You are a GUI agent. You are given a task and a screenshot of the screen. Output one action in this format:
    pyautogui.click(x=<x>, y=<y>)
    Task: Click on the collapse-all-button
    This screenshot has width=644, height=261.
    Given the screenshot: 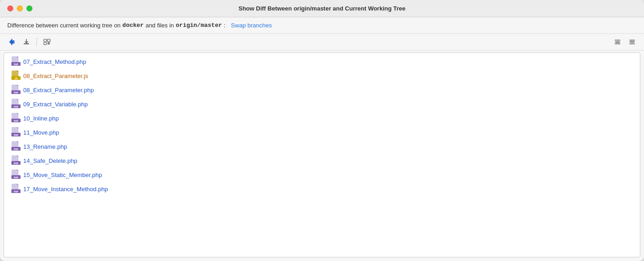 What is the action you would take?
    pyautogui.click(x=618, y=42)
    